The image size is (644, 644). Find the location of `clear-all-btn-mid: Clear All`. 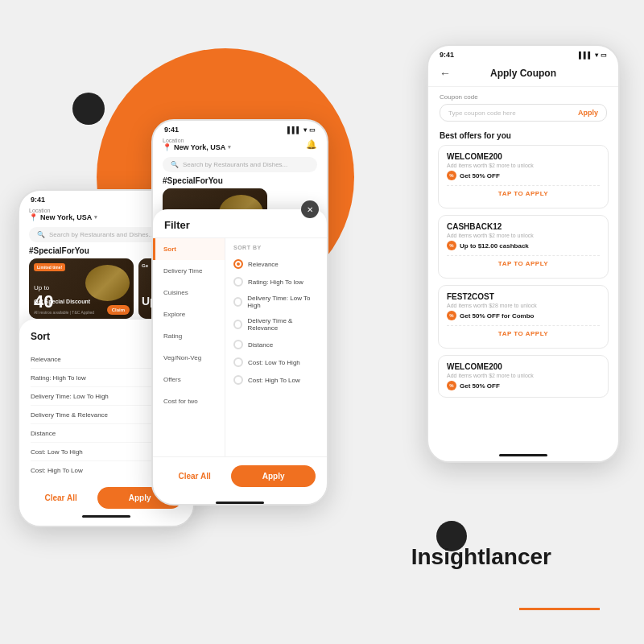

clear-all-btn-mid: Clear All is located at coordinates (195, 477).